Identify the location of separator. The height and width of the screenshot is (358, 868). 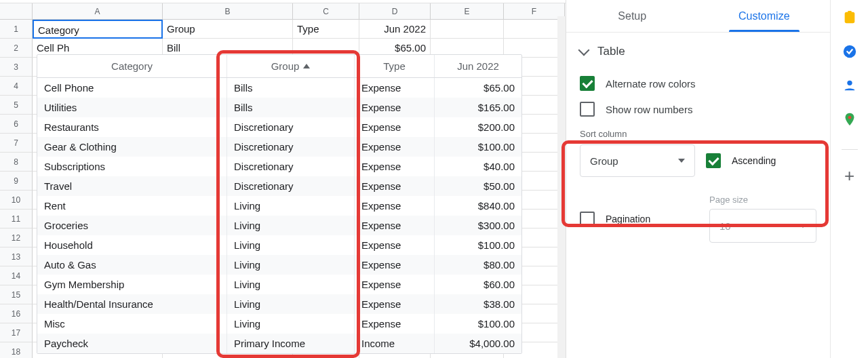
(850, 149).